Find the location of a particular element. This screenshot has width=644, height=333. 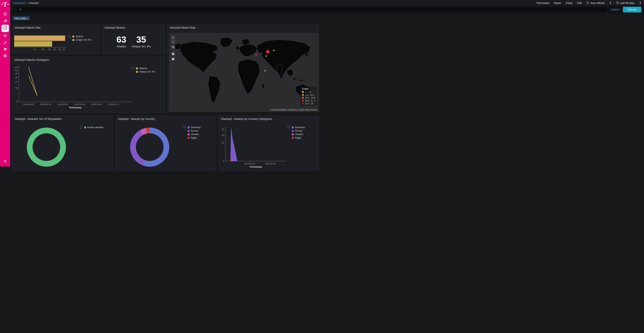

metric-unique-src-ips: 35 Unique Src IPs is located at coordinates (141, 42).